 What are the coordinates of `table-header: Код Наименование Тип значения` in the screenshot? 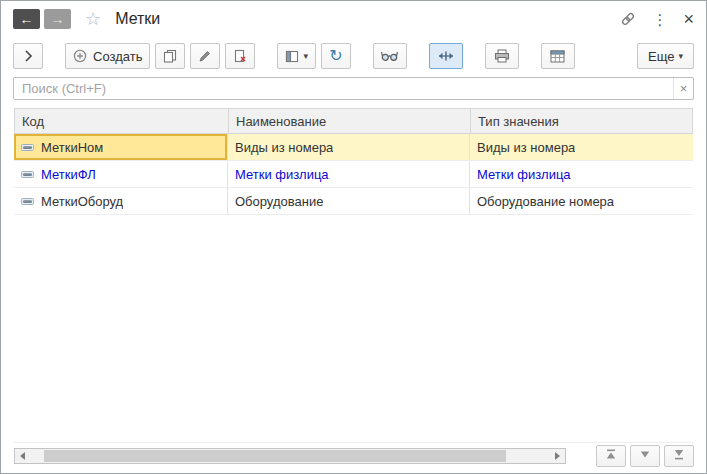 It's located at (354, 121).